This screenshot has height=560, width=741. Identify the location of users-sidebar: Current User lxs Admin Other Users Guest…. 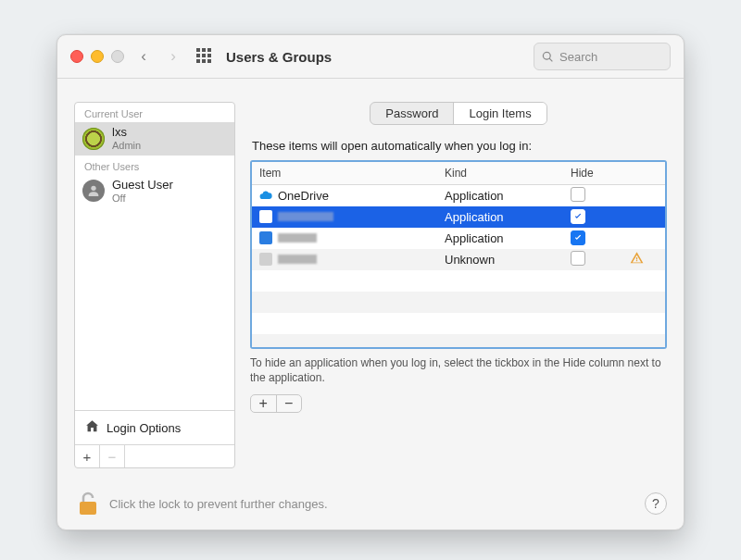
(155, 285).